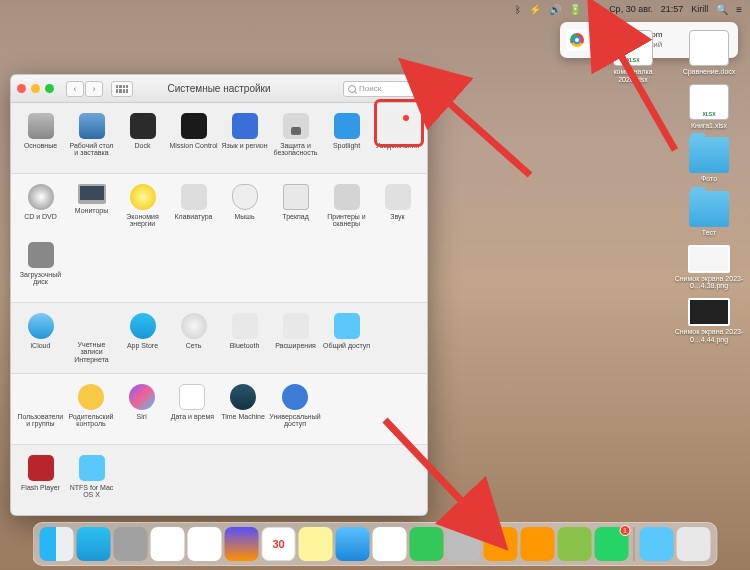 This screenshot has width=750, height=570. What do you see at coordinates (142, 416) in the screenshot?
I see `pref-label: Siri` at bounding box center [142, 416].